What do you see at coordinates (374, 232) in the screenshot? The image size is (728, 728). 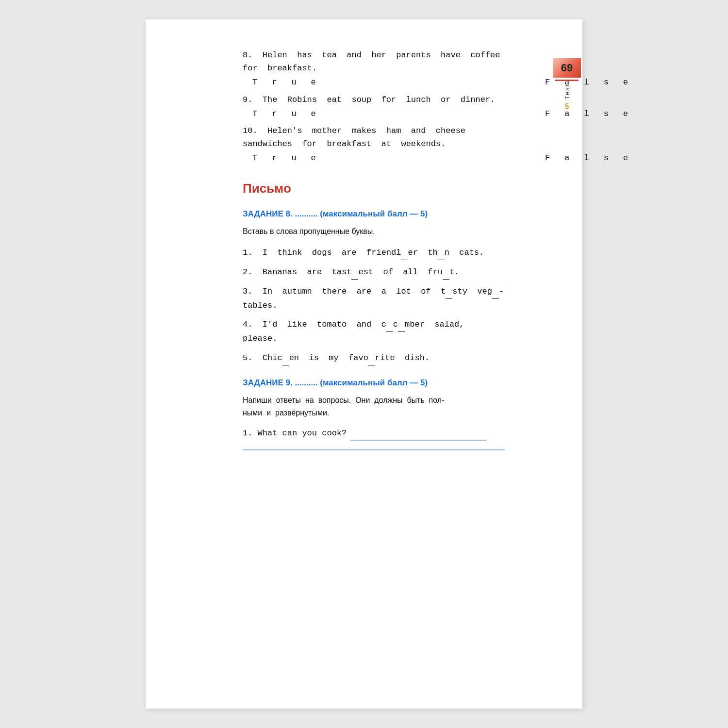 I see `zadanie-8-instruction: Вставь в слова пропущенные буквы.` at bounding box center [374, 232].